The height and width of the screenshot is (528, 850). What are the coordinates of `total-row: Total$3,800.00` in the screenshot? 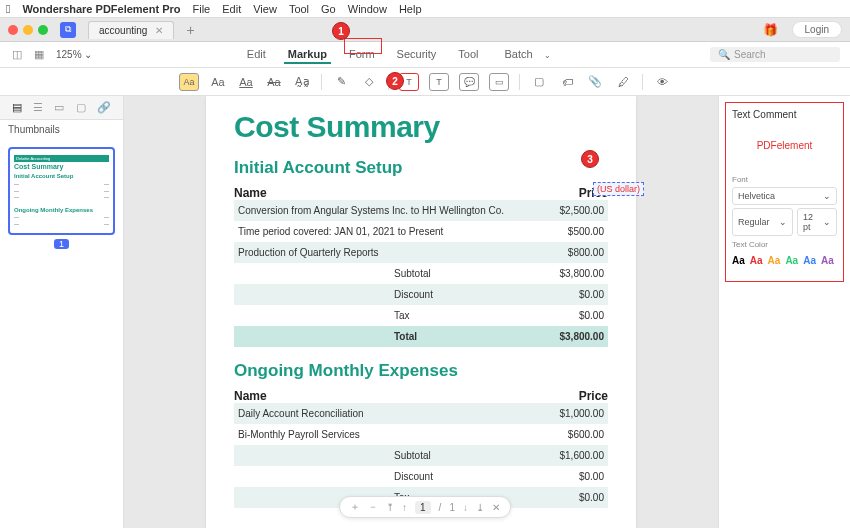 It's located at (421, 336).